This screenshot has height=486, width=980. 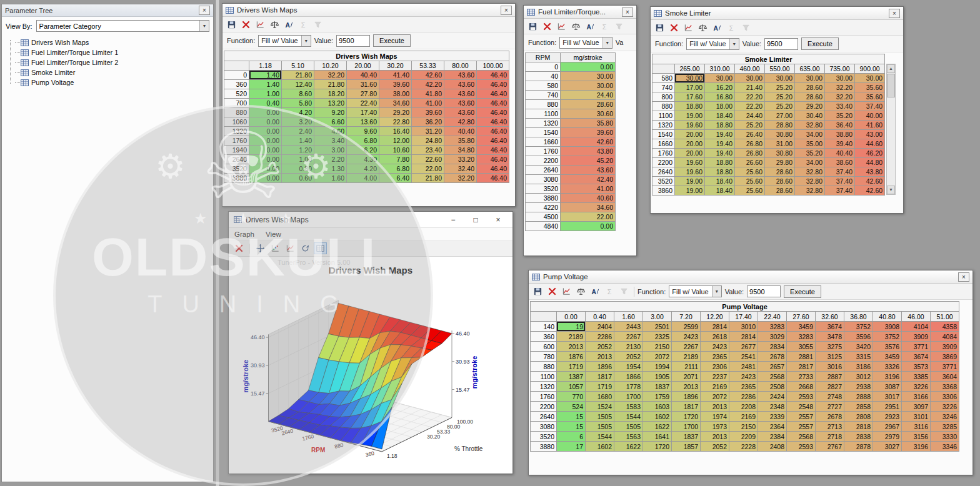 What do you see at coordinates (260, 249) in the screenshot?
I see `pan-icon` at bounding box center [260, 249].